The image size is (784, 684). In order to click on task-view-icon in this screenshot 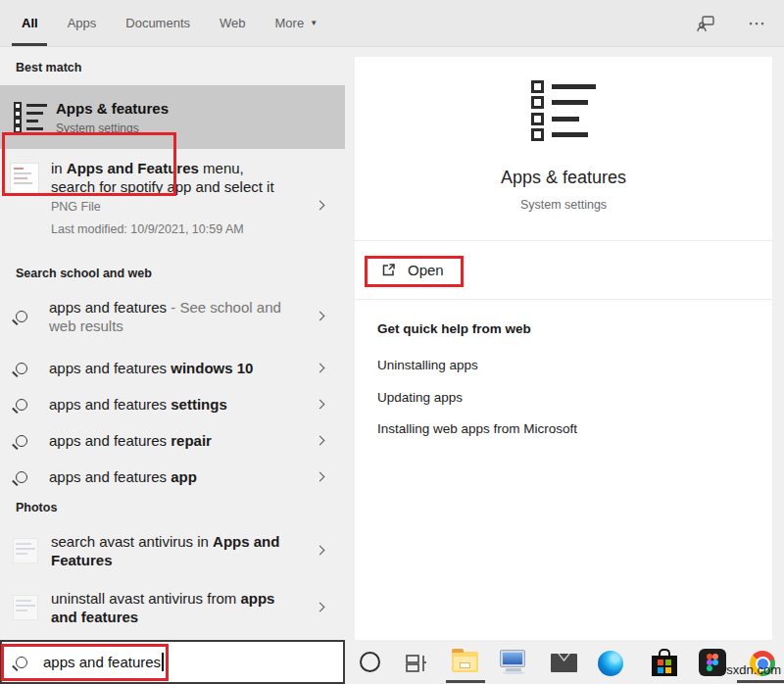, I will do `click(417, 663)`.